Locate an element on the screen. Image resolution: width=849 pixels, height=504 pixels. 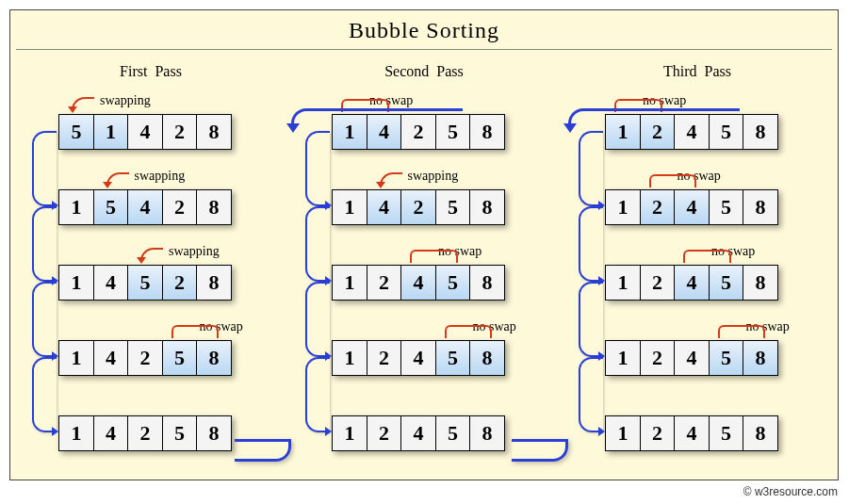
array-row: 12458 is located at coordinates (697, 423).